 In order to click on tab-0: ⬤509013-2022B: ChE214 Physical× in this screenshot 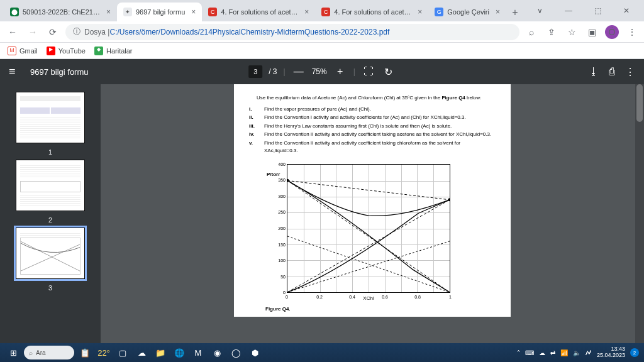, I will do `click(60, 12)`.